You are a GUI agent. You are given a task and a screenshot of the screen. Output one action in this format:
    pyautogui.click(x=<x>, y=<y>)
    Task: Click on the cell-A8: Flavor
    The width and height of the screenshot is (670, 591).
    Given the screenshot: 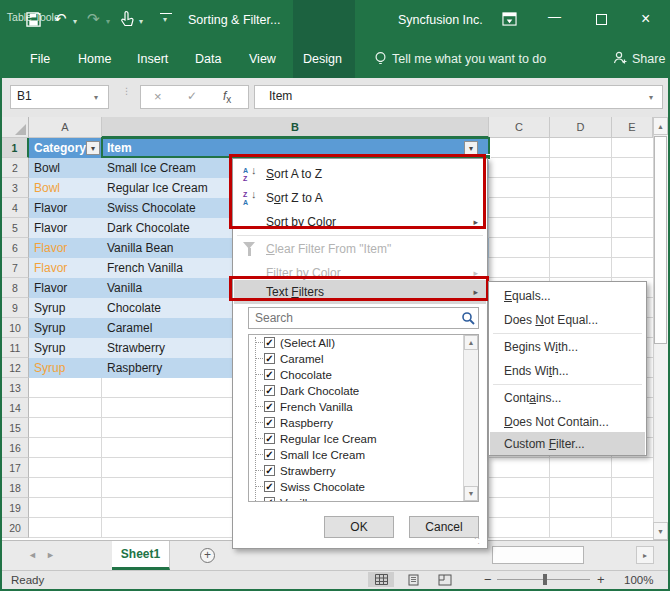 What is the action you would take?
    pyautogui.click(x=66, y=288)
    